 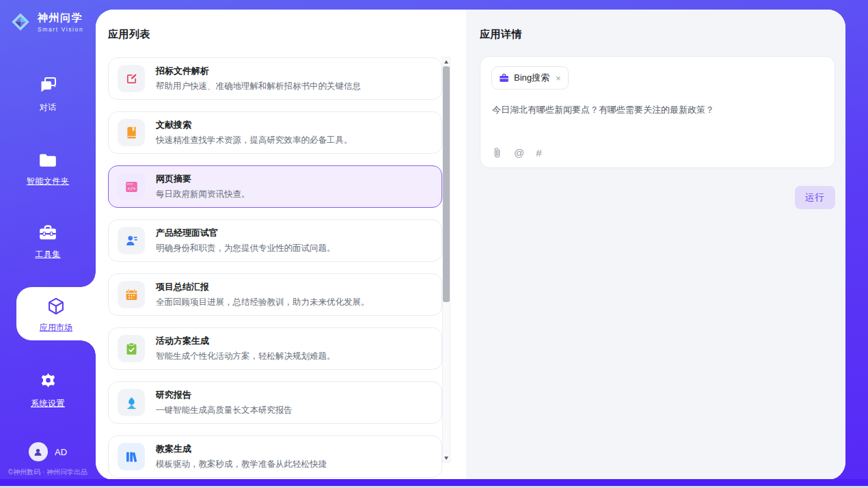 What do you see at coordinates (504, 78) in the screenshot?
I see `briefcase-icon` at bounding box center [504, 78].